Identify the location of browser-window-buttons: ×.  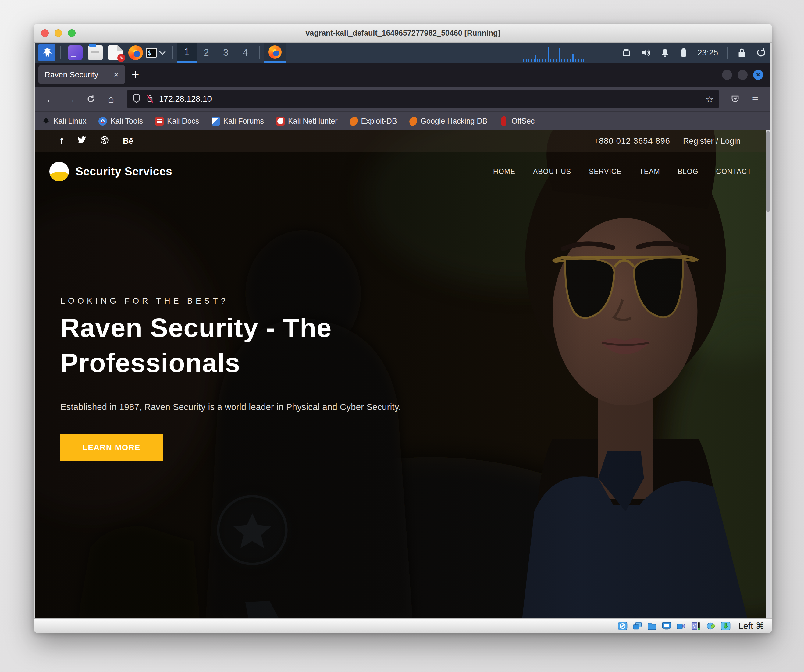
(743, 75).